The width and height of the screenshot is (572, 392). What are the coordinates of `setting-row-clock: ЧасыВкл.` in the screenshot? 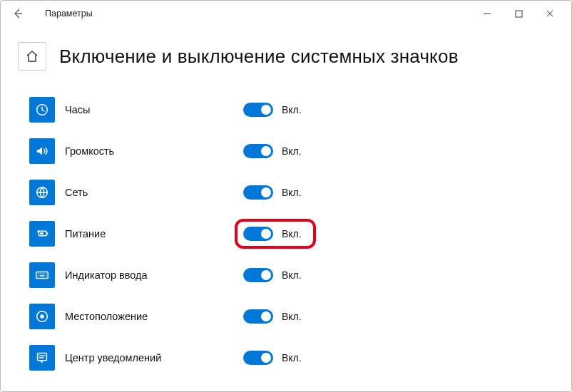 It's located at (300, 110).